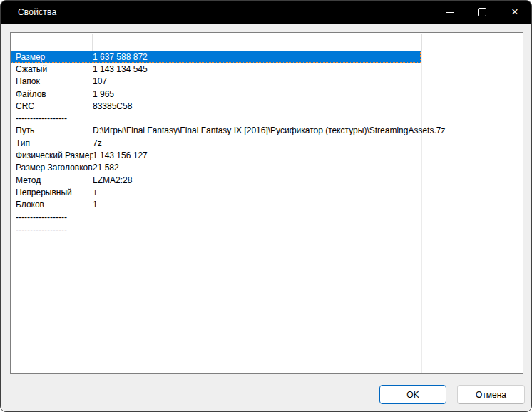 The height and width of the screenshot is (412, 532). I want to click on property-value: 1 637 588 872, so click(257, 57).